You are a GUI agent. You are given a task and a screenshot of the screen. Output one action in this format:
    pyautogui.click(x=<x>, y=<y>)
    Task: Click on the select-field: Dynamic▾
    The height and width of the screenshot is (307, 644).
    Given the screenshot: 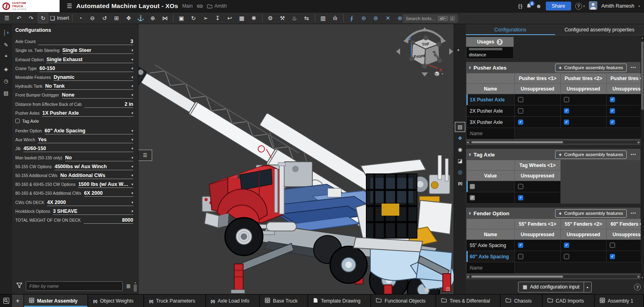 What is the action you would take?
    pyautogui.click(x=93, y=76)
    